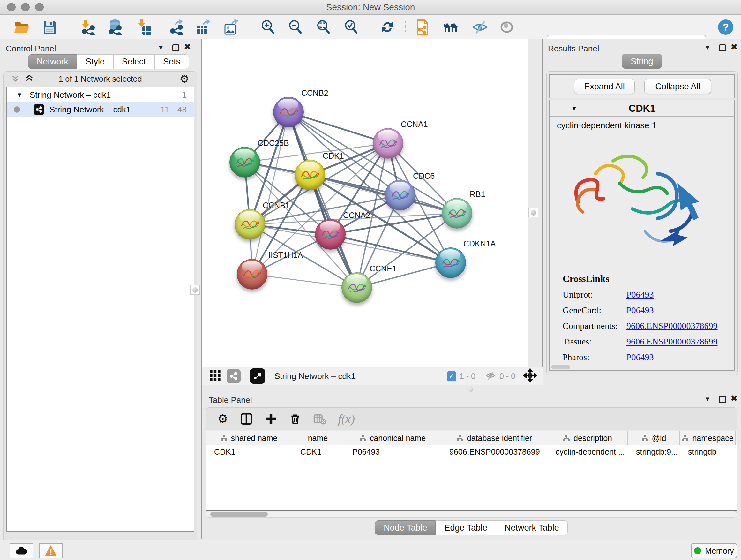 This screenshot has width=741, height=560. Describe the element at coordinates (471, 514) in the screenshot. I see `table-horizontal-scrollbar` at that location.